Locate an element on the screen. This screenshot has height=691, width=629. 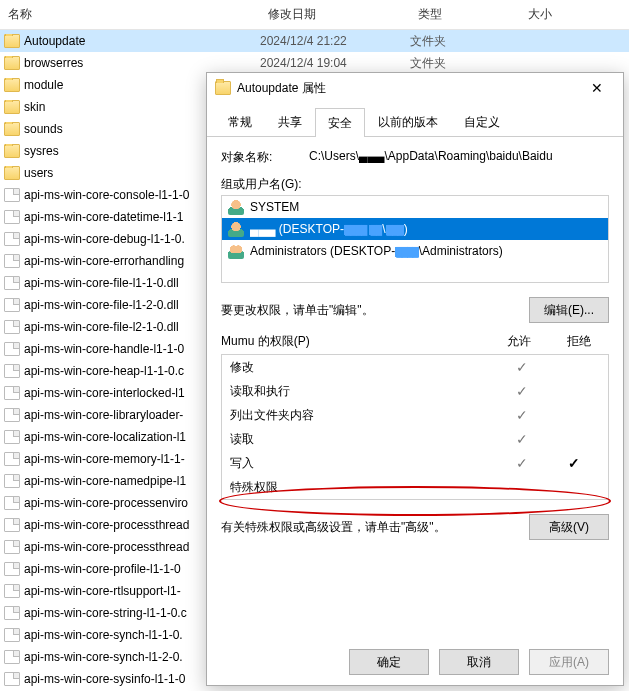
file-date: 2024/12/4 21:22 is located at coordinates (335, 41).